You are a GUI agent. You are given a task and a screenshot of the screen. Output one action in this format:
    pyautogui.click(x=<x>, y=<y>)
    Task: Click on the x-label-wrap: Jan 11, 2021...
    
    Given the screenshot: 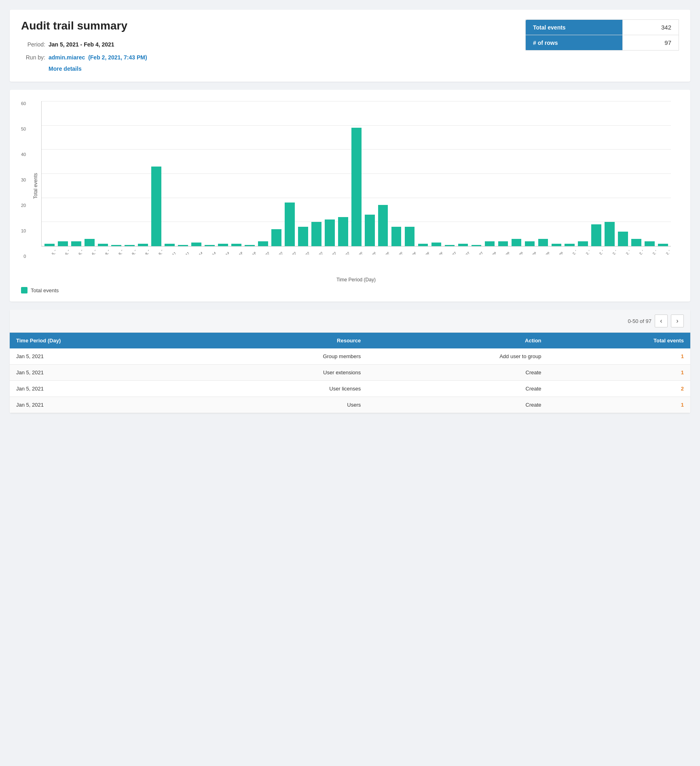 What is the action you would take?
    pyautogui.click(x=183, y=251)
    